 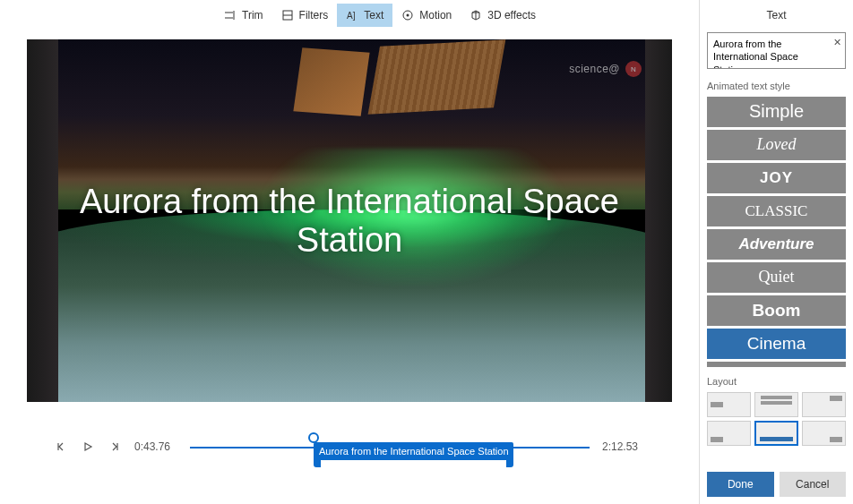 I want to click on layout-grid, so click(x=776, y=419).